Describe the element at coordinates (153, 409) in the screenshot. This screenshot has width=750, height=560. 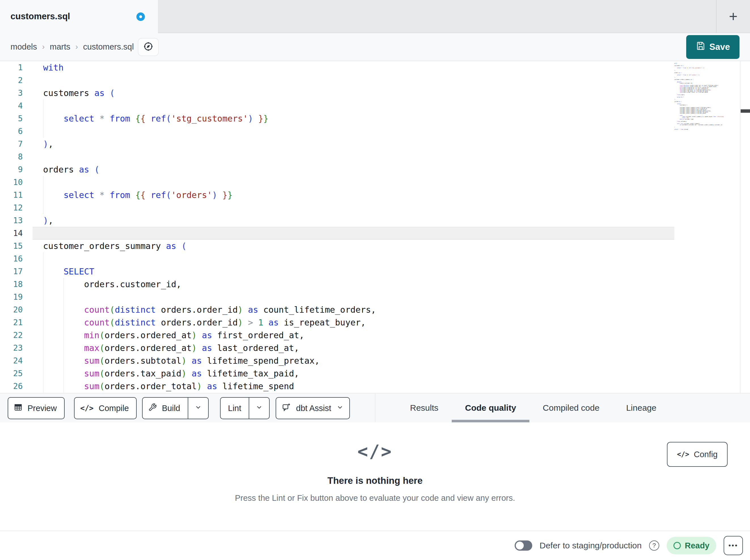
I see `wrench-icon` at that location.